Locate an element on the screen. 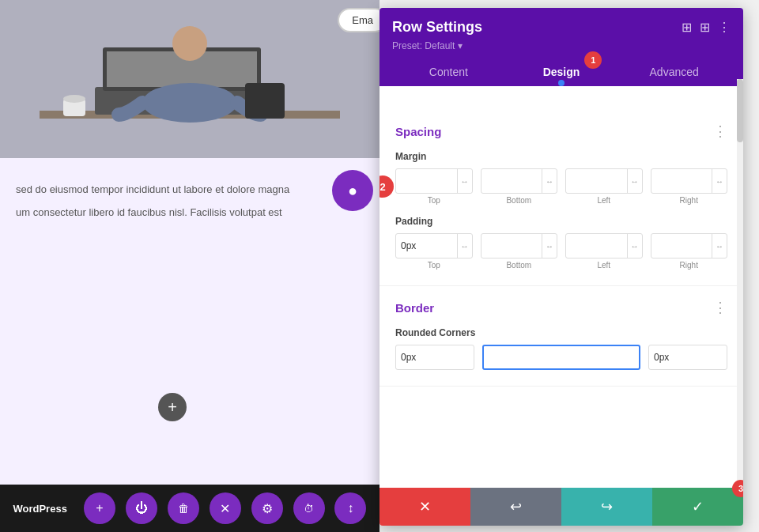 The image size is (759, 532). rounded-corner-inputs is located at coordinates (561, 357).